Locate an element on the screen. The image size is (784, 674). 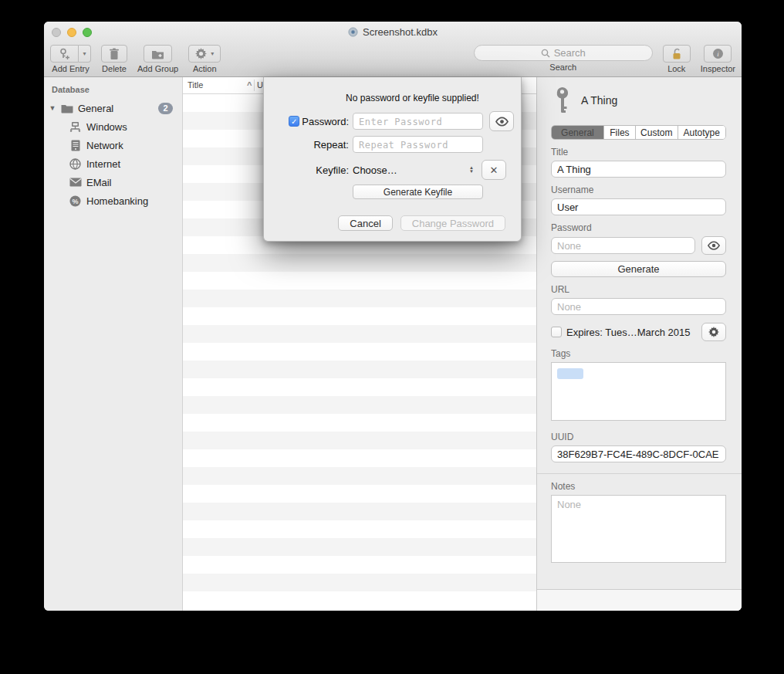
window-chrome: Screenshot.kdbx ▾ Add Entry is located at coordinates (393, 49).